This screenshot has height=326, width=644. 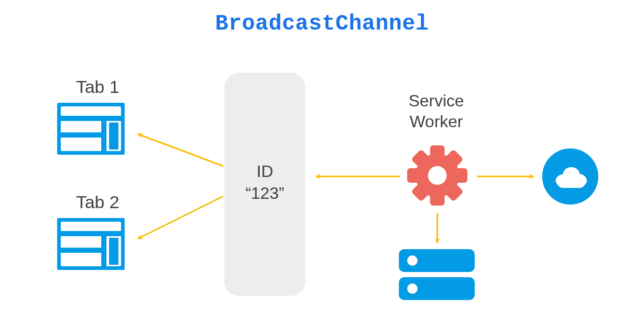 I want to click on service-worker-label-line-2: Worker, so click(x=436, y=121).